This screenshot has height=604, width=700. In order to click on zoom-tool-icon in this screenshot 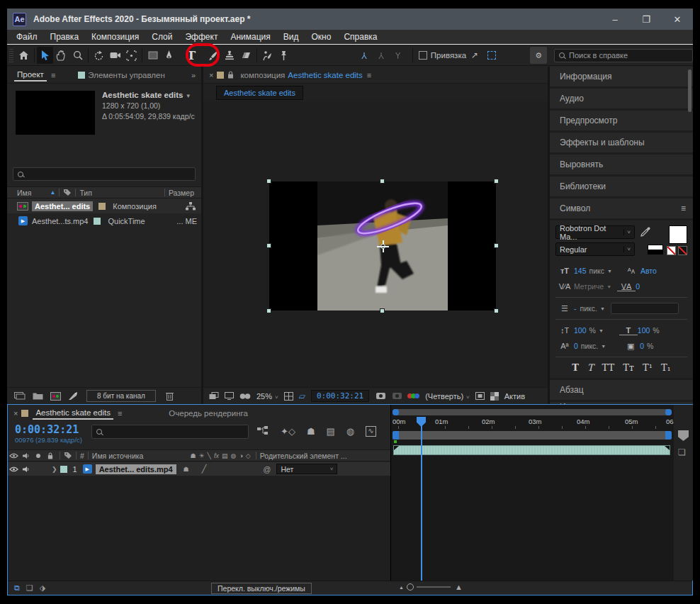, I will do `click(78, 55)`.